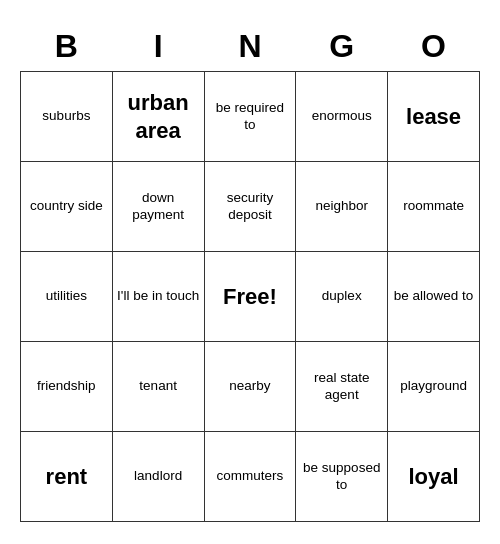 The height and width of the screenshot is (544, 500). What do you see at coordinates (342, 207) in the screenshot?
I see `bingo-cell: neighbor` at bounding box center [342, 207].